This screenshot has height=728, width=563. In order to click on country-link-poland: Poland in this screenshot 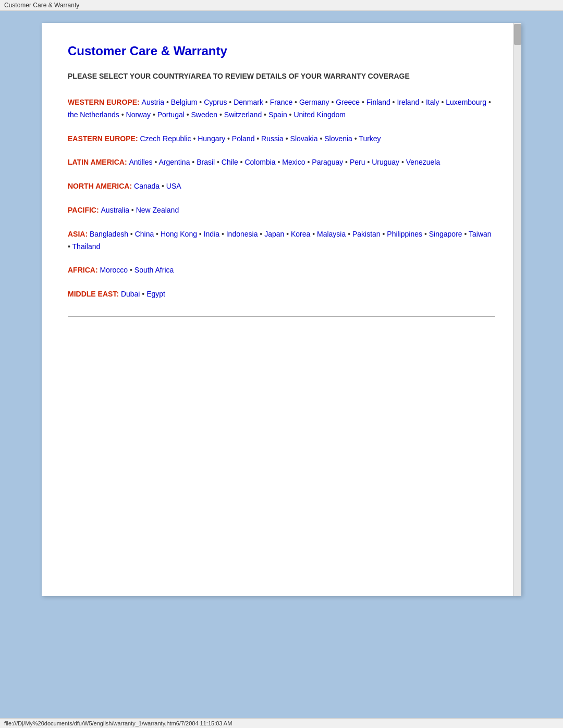, I will do `click(243, 139)`.